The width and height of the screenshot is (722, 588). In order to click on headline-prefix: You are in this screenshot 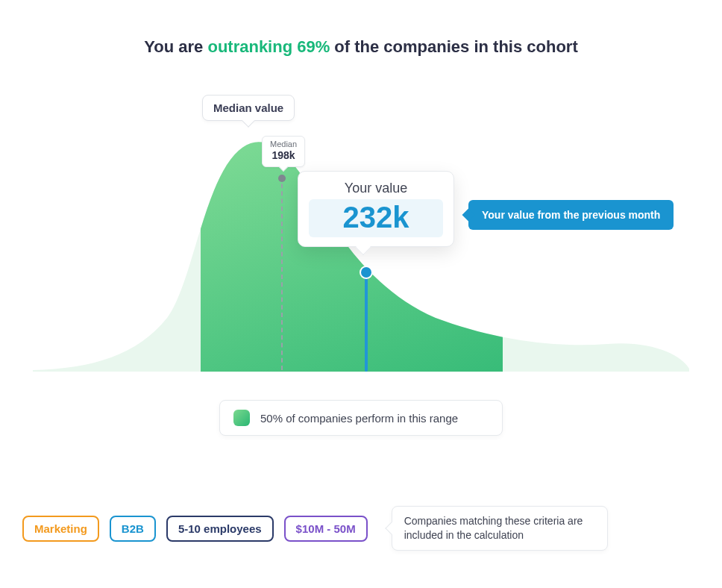, I will do `click(176, 46)`.